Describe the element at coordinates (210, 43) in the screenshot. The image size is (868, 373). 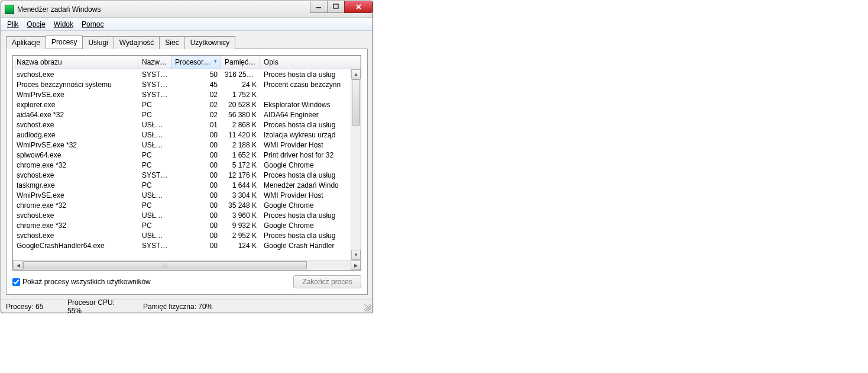
I see `tab-users: Użytkownicy` at that location.